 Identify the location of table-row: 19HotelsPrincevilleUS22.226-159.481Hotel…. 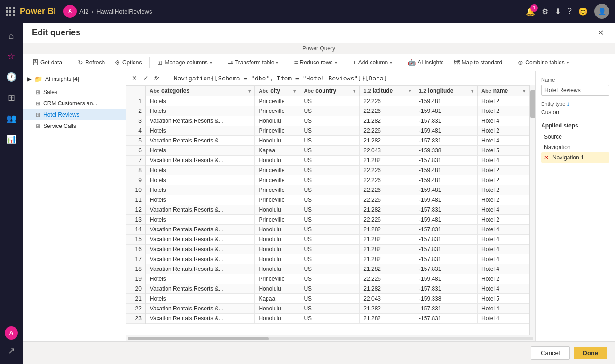
(328, 279).